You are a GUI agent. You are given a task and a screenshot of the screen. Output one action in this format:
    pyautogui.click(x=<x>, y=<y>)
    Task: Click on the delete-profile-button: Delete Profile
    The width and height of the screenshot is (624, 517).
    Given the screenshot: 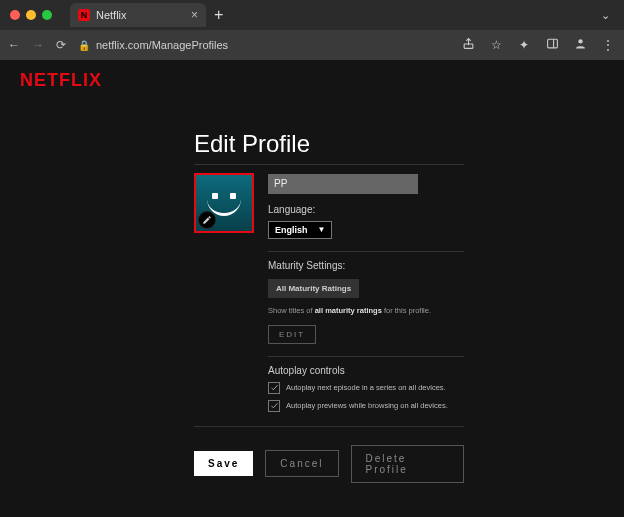 What is the action you would take?
    pyautogui.click(x=408, y=464)
    